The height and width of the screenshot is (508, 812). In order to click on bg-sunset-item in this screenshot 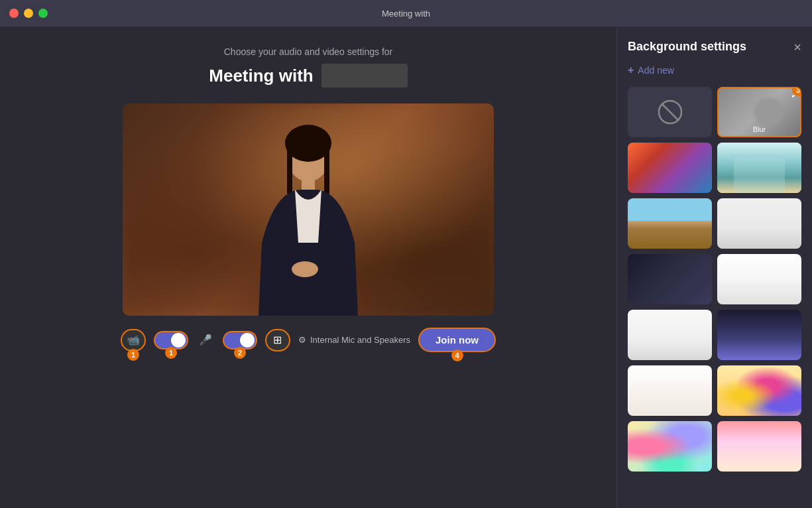, I will do `click(760, 446)`.